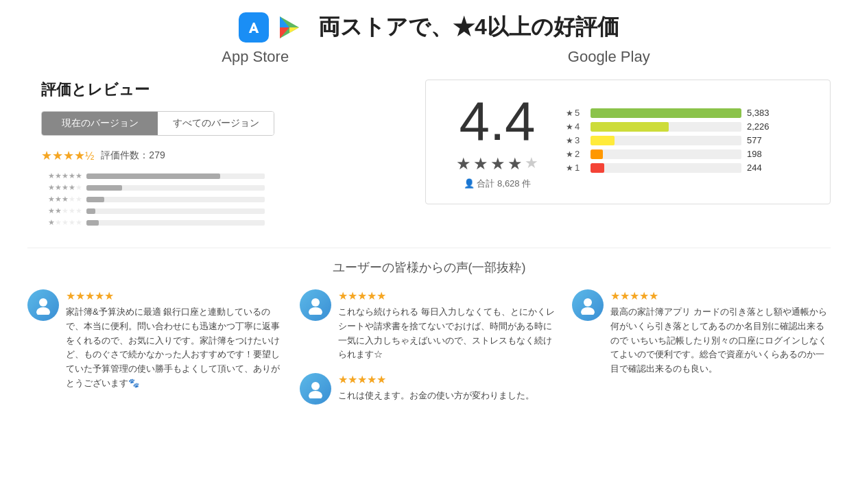  I want to click on gp-person-icon: 👤, so click(469, 184).